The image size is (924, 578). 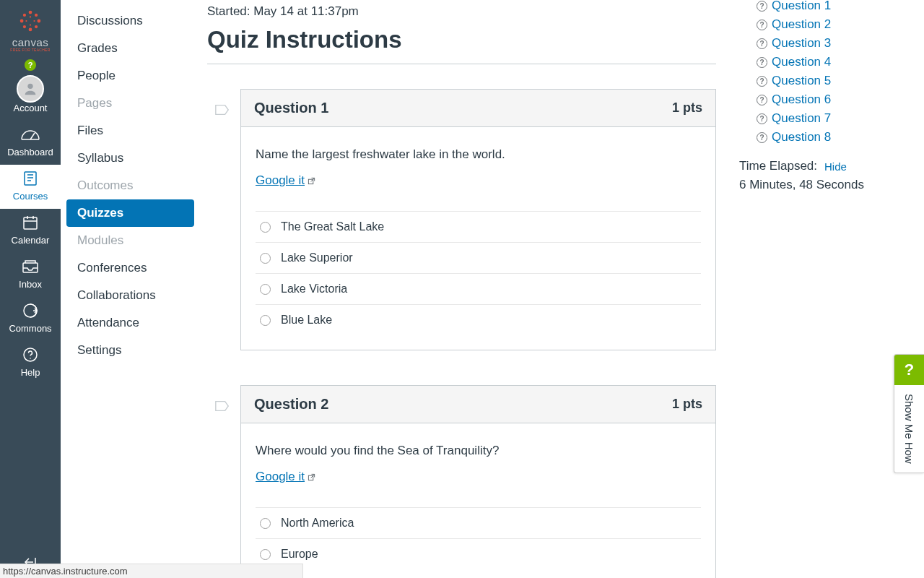 What do you see at coordinates (30, 143) in the screenshot?
I see `nav-dashboard: Dashboard` at bounding box center [30, 143].